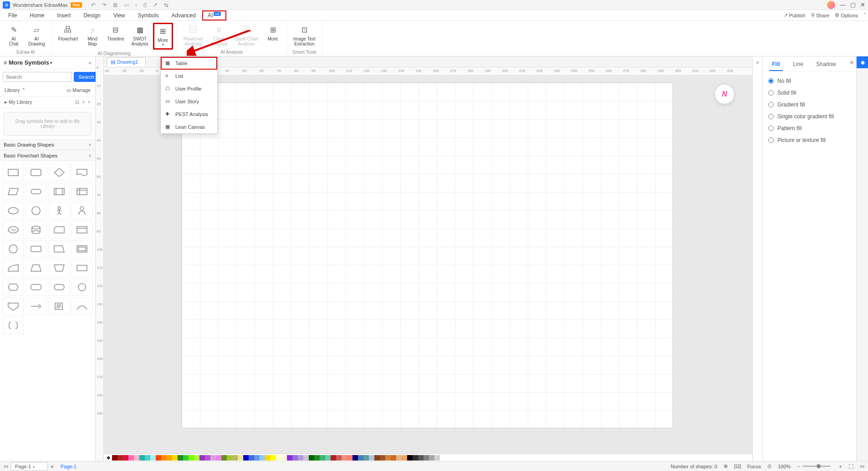  Describe the element at coordinates (59, 249) in the screenshot. I see `shape-trapezoid` at that location.